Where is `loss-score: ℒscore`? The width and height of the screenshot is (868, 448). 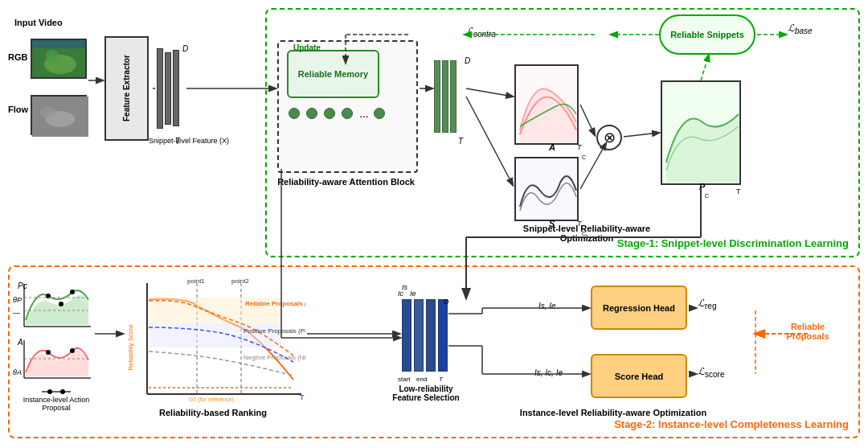
loss-score: ℒscore is located at coordinates (710, 372).